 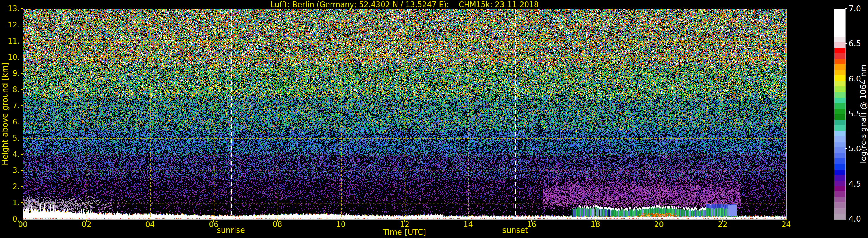 What do you see at coordinates (855, 219) in the screenshot?
I see `colorbar-tick-label: 4.0` at bounding box center [855, 219].